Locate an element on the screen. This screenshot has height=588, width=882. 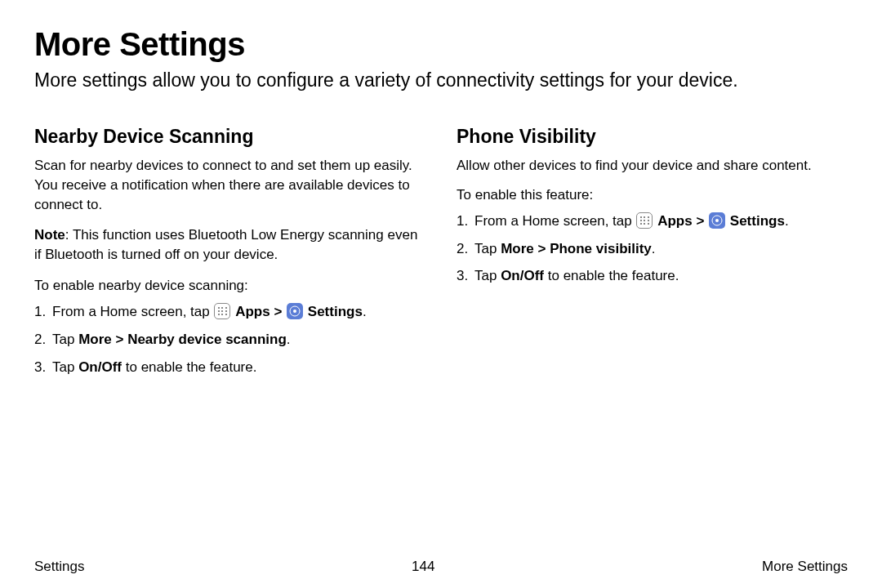
note-text: : This function uses Bluetooth Low Energ… is located at coordinates (225, 245).